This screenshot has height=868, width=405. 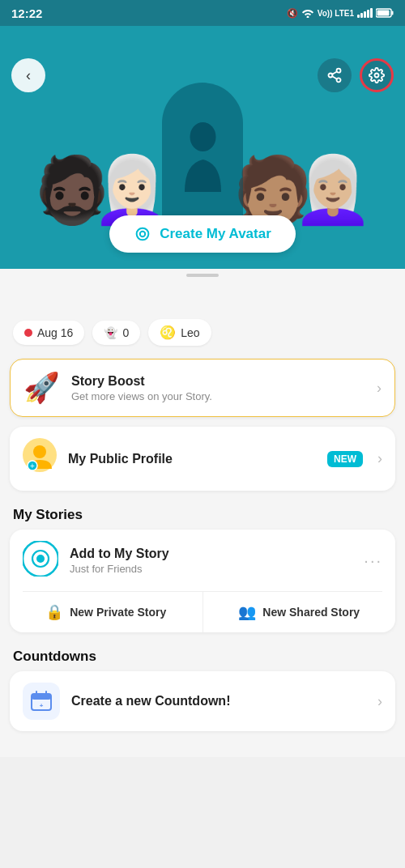 I want to click on battery-icon, so click(x=385, y=13).